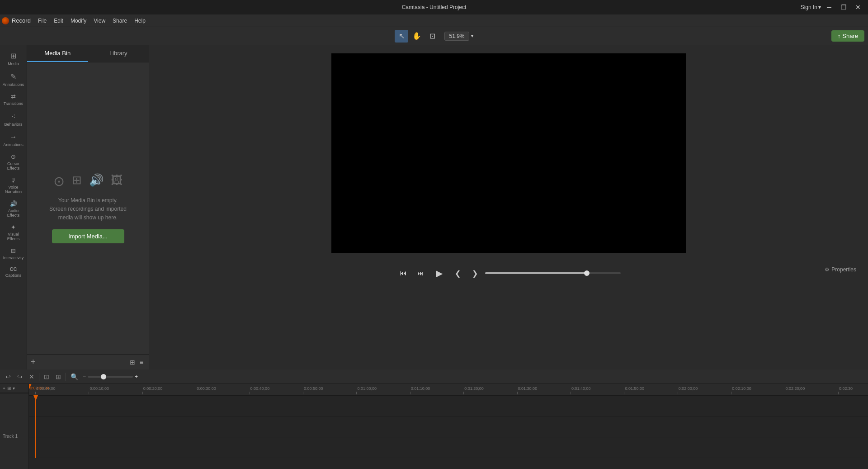 The image size is (868, 469). I want to click on hand-tool-button: ✋, so click(417, 36).